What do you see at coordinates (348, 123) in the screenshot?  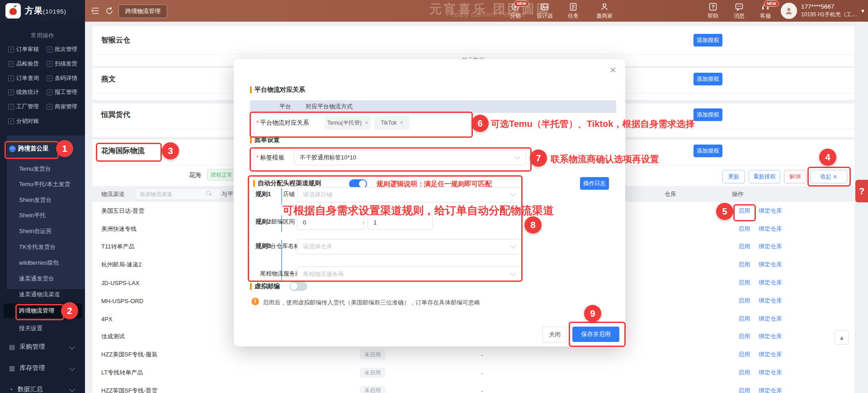 I see `tag-temu: Temu(半托管)×` at bounding box center [348, 123].